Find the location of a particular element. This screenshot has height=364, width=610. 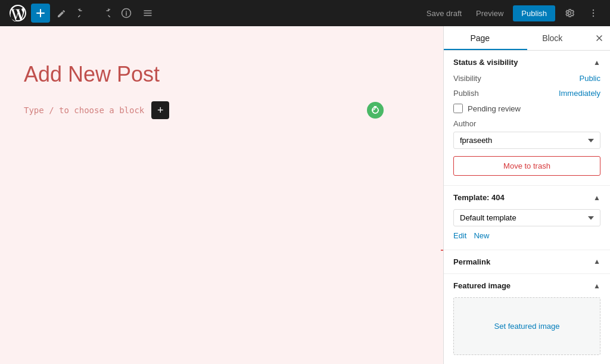

refresh-icon is located at coordinates (375, 110).